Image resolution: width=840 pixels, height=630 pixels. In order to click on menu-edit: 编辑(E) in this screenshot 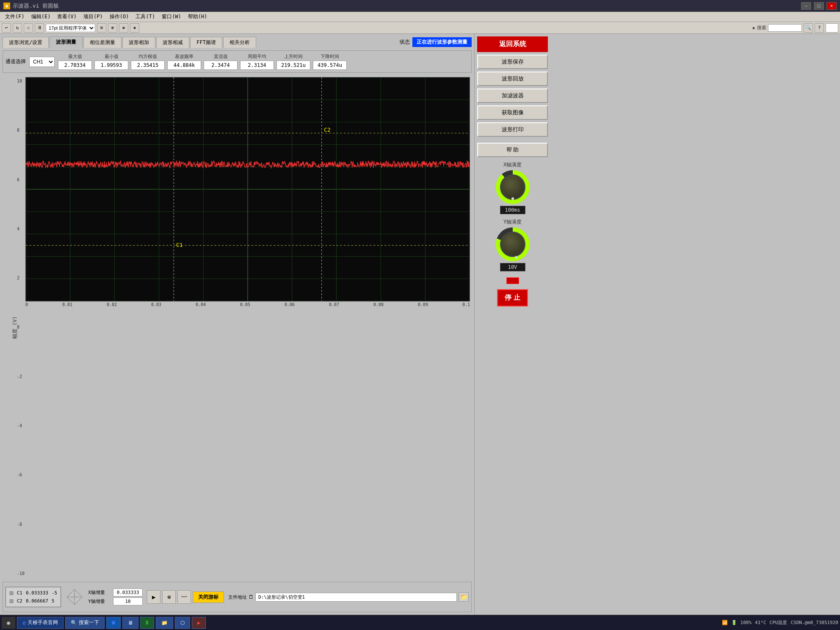, I will do `click(41, 17)`.